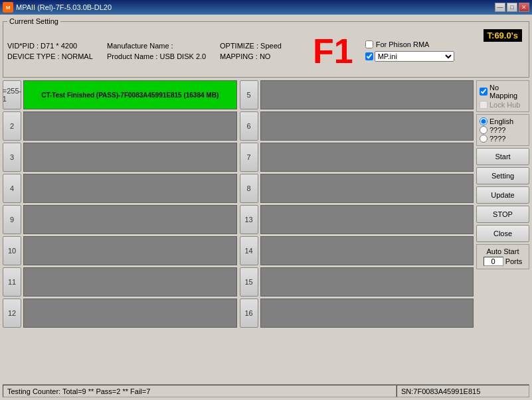 The image size is (532, 400). Describe the element at coordinates (503, 96) in the screenshot. I see `options-section: No Mapping Lock Hub` at that location.